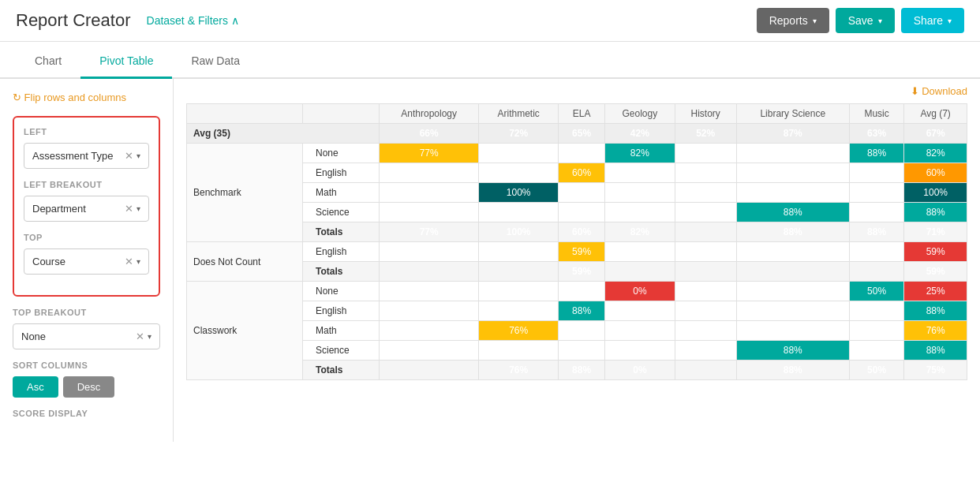  I want to click on benchmark-math-history, so click(705, 192).